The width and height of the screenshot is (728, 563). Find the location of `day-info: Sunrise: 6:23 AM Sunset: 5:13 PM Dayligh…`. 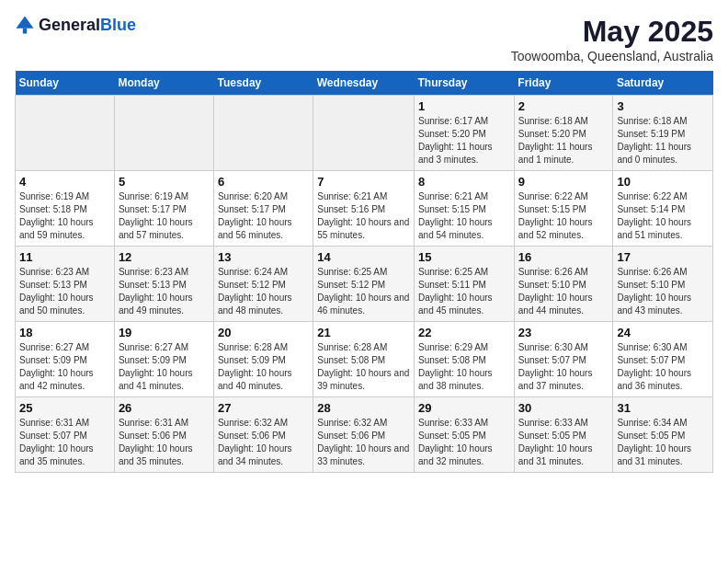

day-info: Sunrise: 6:23 AM Sunset: 5:13 PM Dayligh… is located at coordinates (64, 292).